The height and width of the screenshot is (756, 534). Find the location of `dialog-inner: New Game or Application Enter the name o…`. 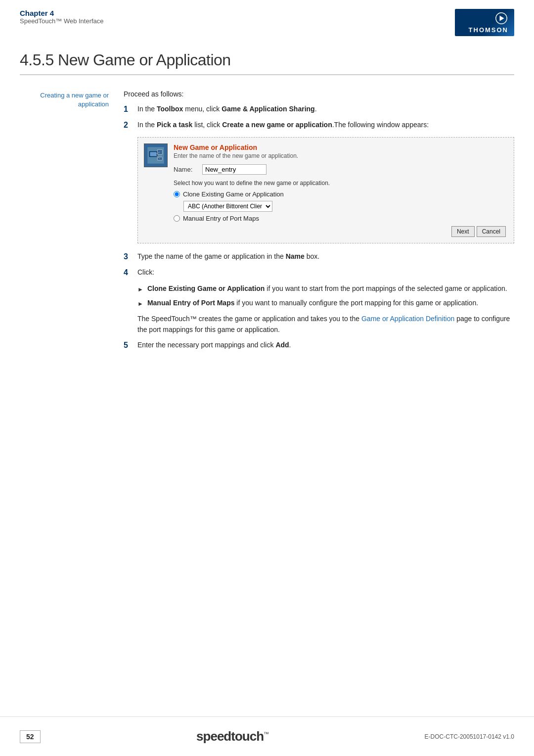

dialog-inner: New Game or Application Enter the name o… is located at coordinates (326, 190).